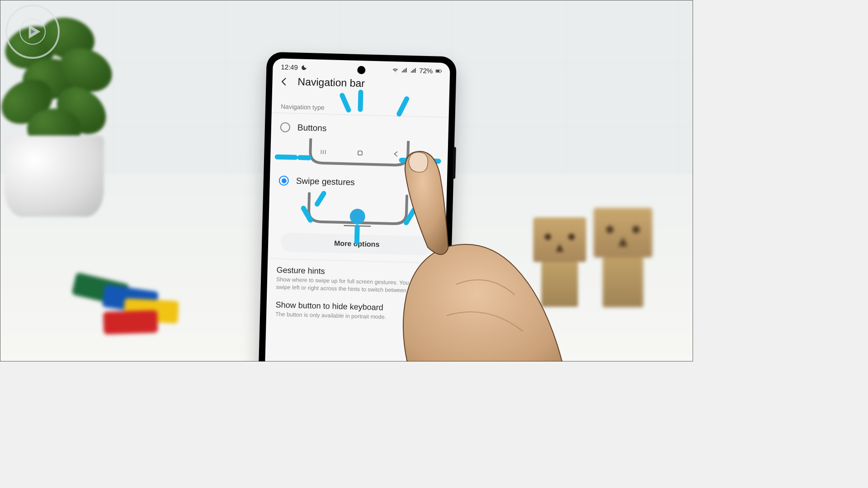 This screenshot has width=868, height=488. What do you see at coordinates (404, 70) in the screenshot?
I see `signal-icon` at bounding box center [404, 70].